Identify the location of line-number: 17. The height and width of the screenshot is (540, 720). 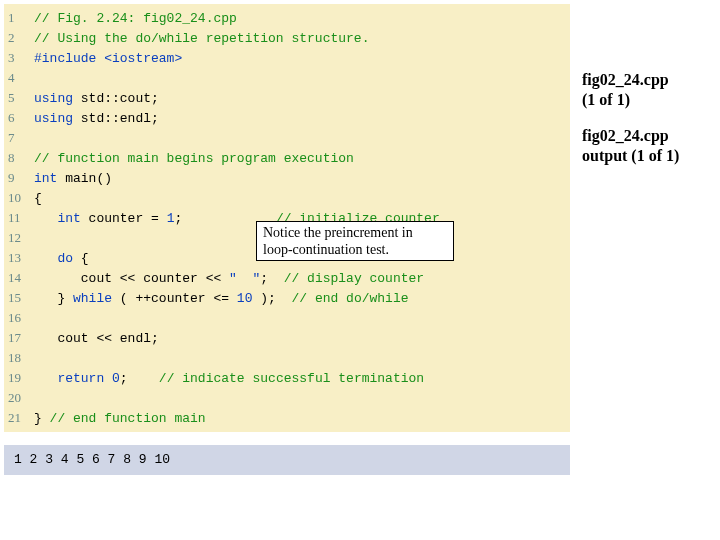
(21, 338).